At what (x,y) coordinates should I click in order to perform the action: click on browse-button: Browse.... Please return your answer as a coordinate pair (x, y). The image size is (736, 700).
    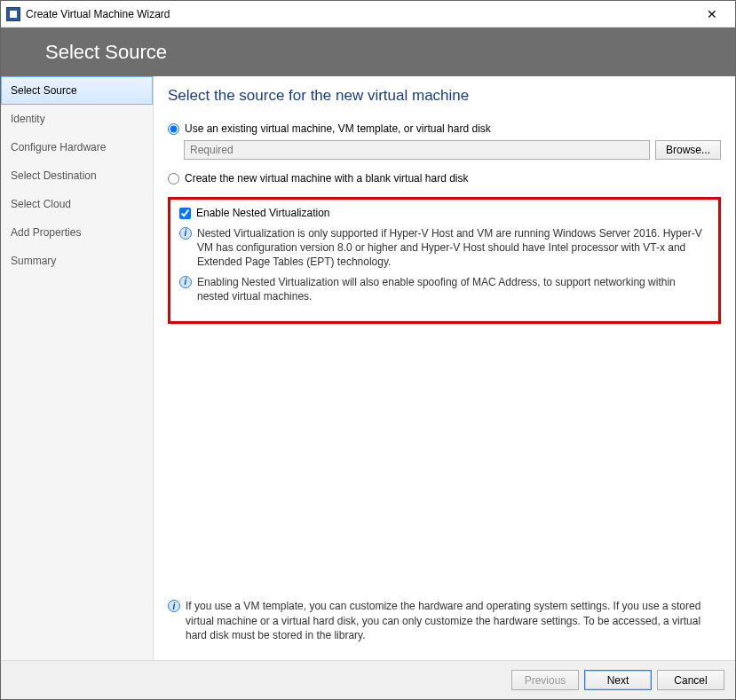
    Looking at the image, I should click on (688, 150).